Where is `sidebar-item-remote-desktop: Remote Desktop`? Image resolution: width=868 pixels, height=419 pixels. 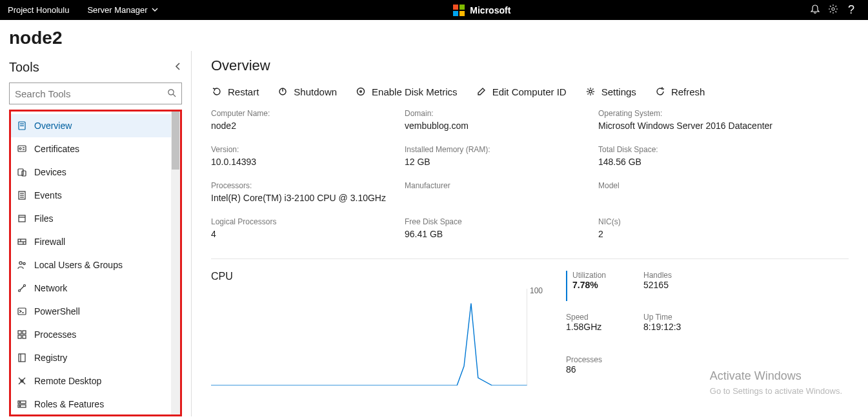 sidebar-item-remote-desktop: Remote Desktop is located at coordinates (96, 381).